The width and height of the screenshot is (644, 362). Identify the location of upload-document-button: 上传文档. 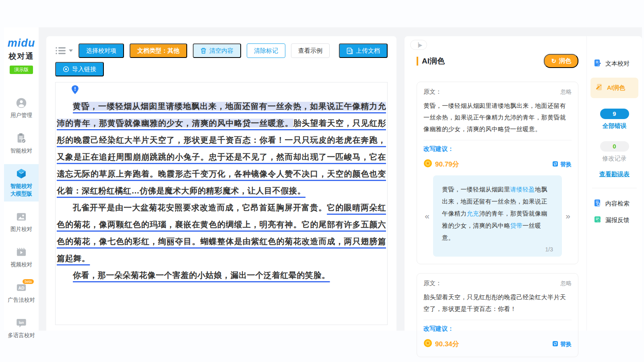
(363, 51).